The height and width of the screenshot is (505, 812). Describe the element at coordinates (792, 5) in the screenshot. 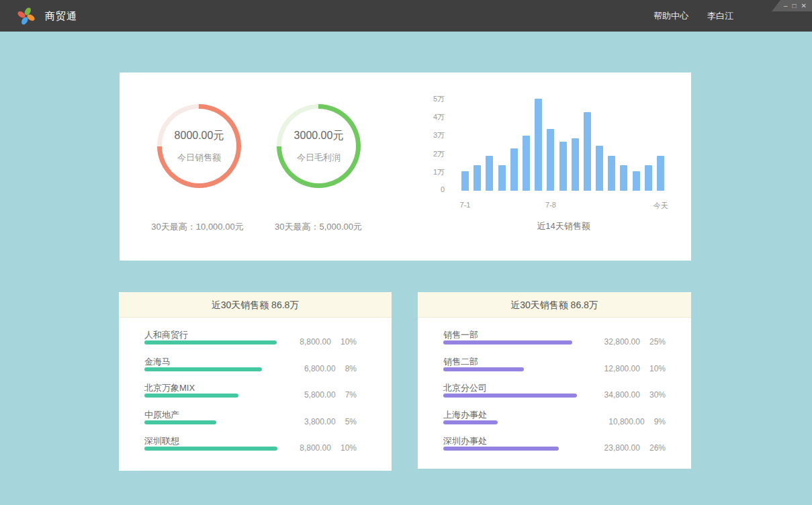

I see `window-controls: – □ ✕` at that location.